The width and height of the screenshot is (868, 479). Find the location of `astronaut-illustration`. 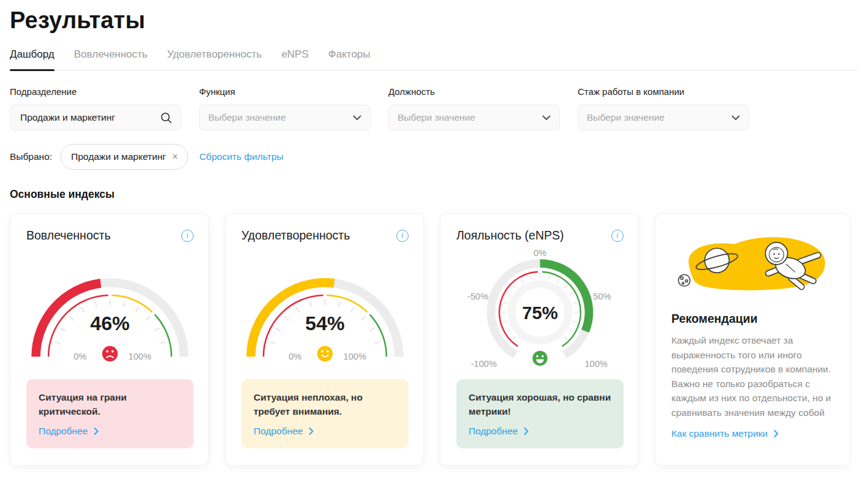

astronaut-illustration is located at coordinates (752, 264).